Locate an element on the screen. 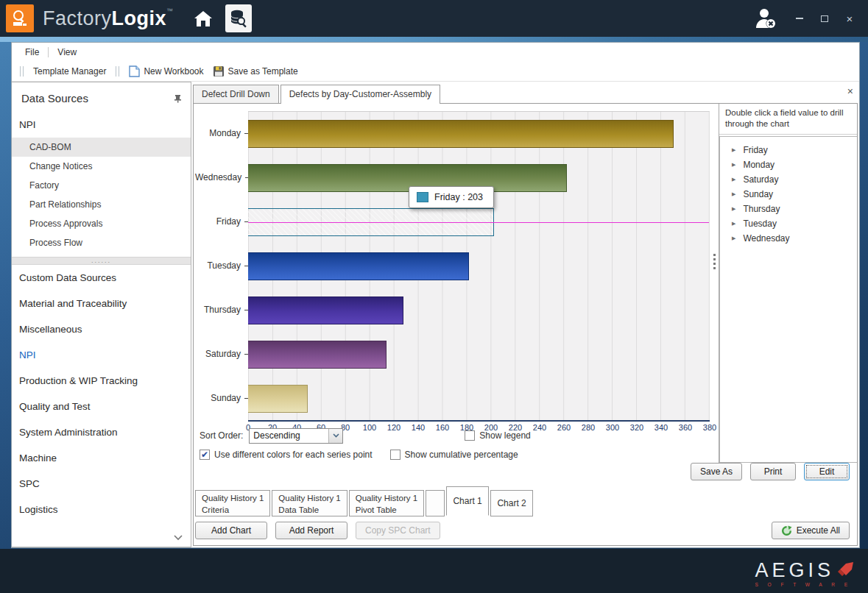 The height and width of the screenshot is (593, 868). toolbar: Template Manager New Workbook Save as Te… is located at coordinates (436, 72).